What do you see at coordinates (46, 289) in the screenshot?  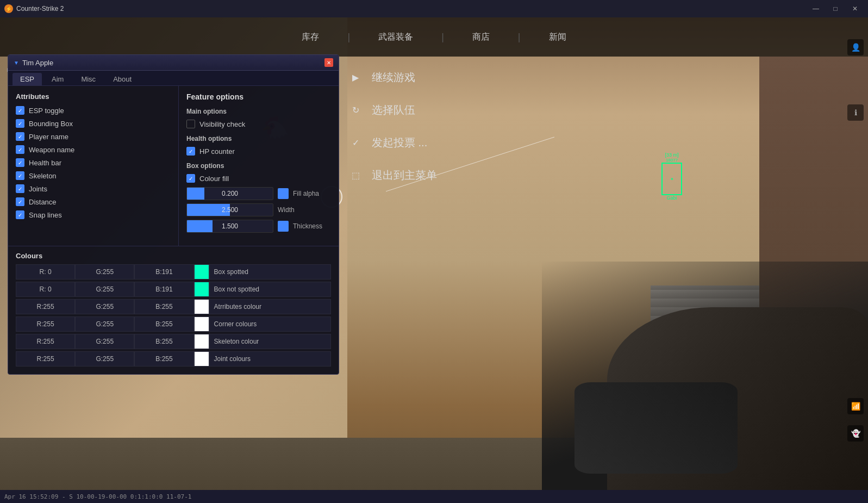 I see `colour-r-1: R: 0` at bounding box center [46, 289].